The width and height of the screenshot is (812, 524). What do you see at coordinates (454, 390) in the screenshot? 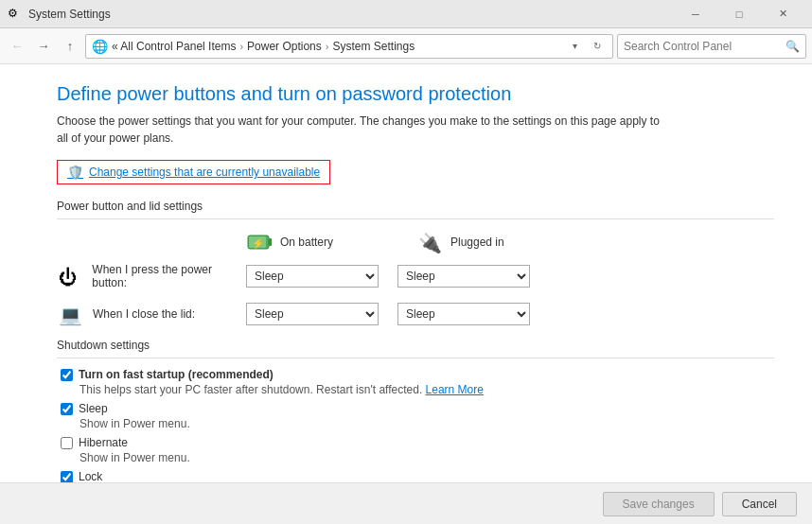
I see `learn-more-link: Learn More` at bounding box center [454, 390].